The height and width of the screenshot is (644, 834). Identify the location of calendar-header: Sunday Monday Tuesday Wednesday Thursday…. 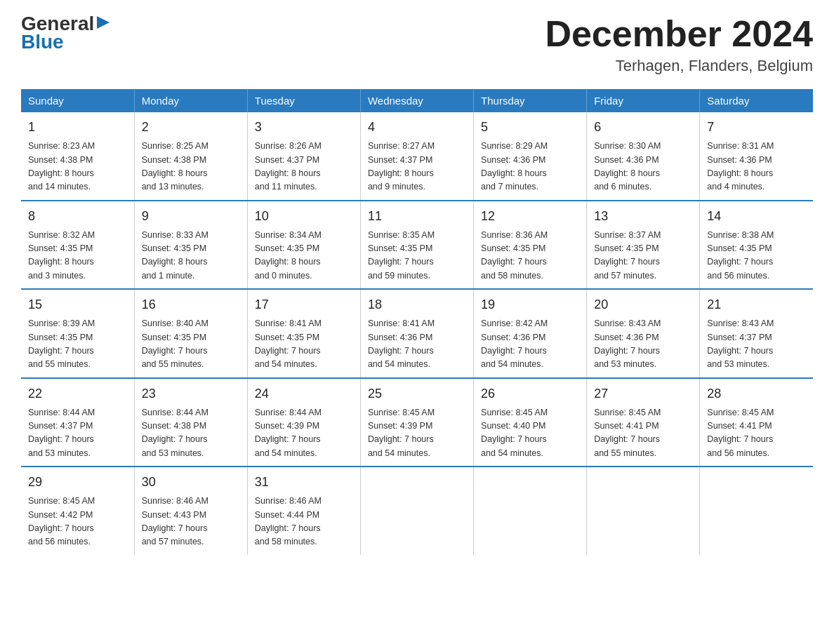
(417, 101).